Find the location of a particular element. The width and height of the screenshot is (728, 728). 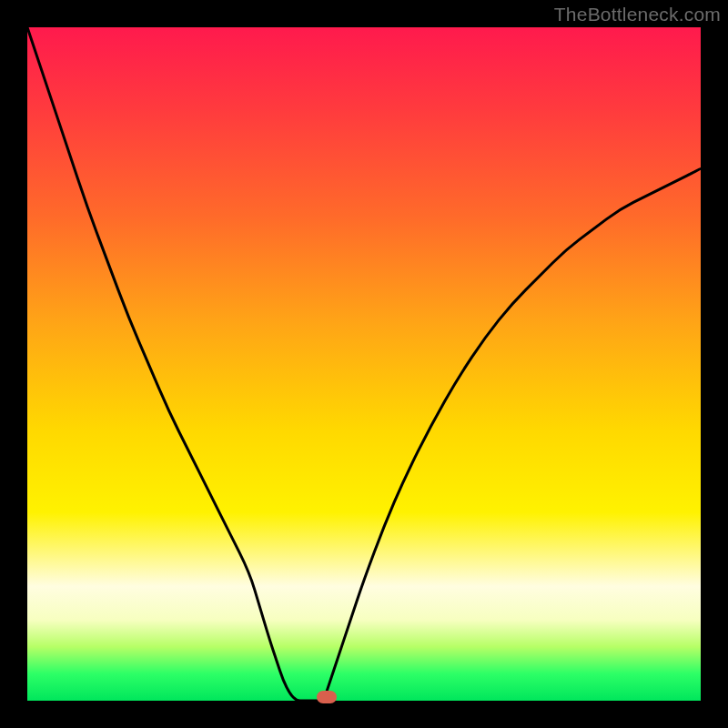

optimal-point-marker is located at coordinates (327, 697).